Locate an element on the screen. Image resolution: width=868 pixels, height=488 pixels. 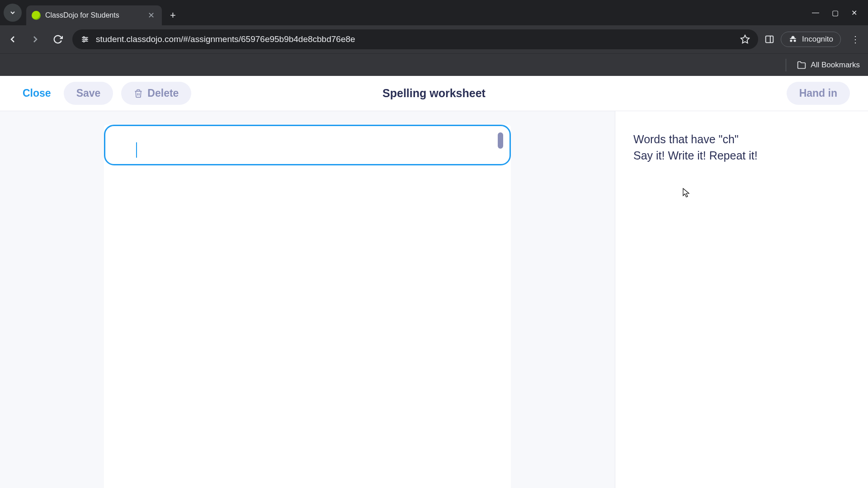
all-bookmarks-label: All Bookmarks is located at coordinates (835, 65).